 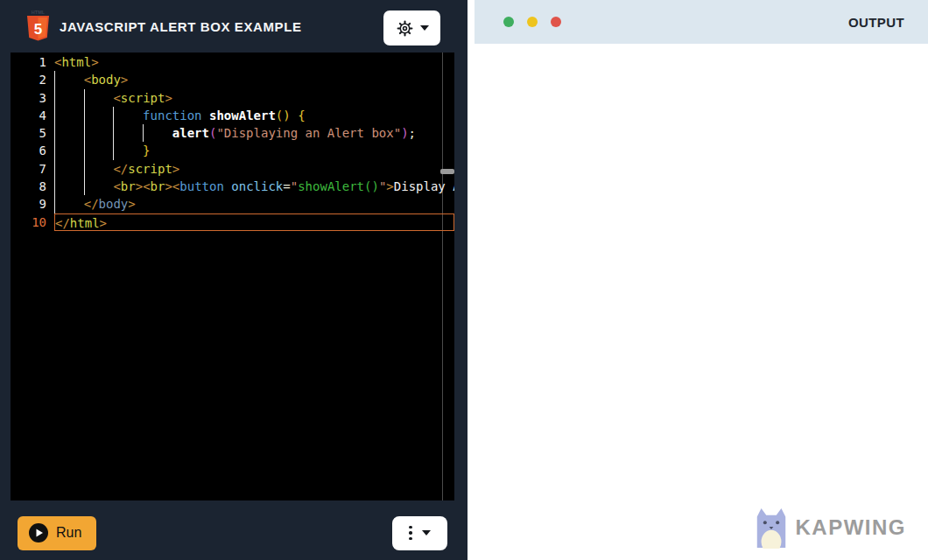 I want to click on kapwing-cat-icon, so click(x=771, y=528).